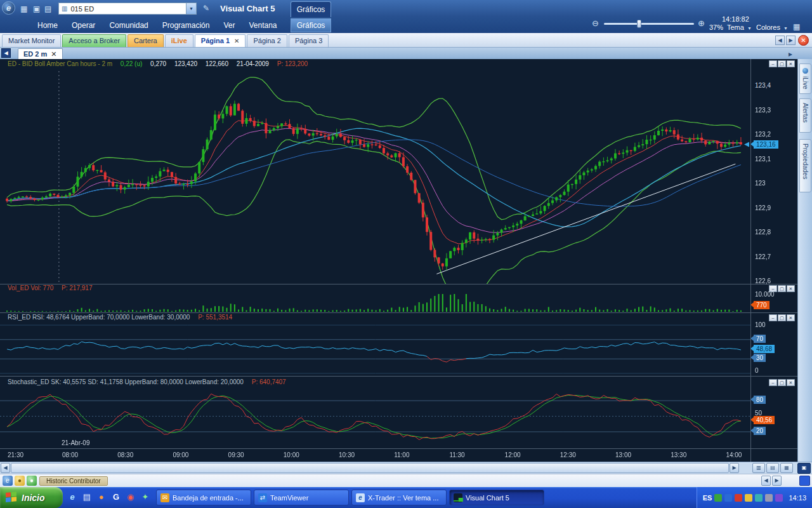 This screenshot has height=508, width=812. Describe the element at coordinates (263, 25) in the screenshot. I see `menu-ventana: Ventana` at that location.